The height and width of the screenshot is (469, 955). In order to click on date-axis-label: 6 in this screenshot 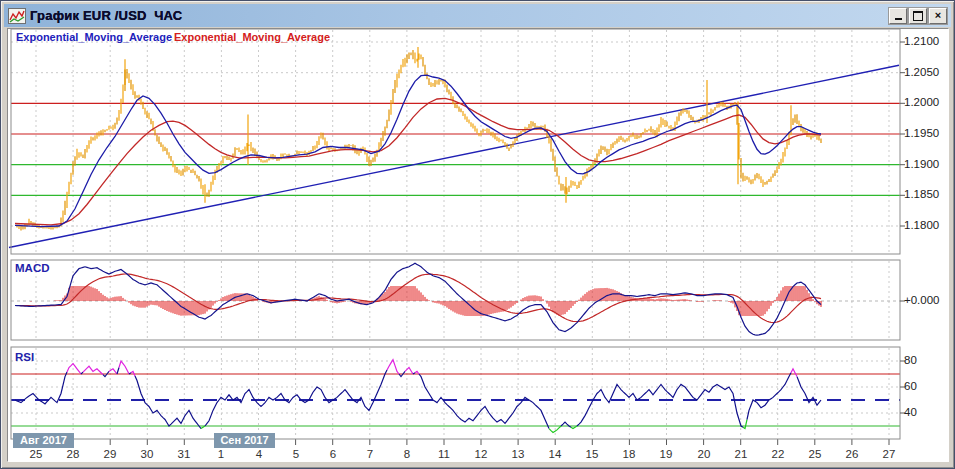, I will do `click(333, 454)`.